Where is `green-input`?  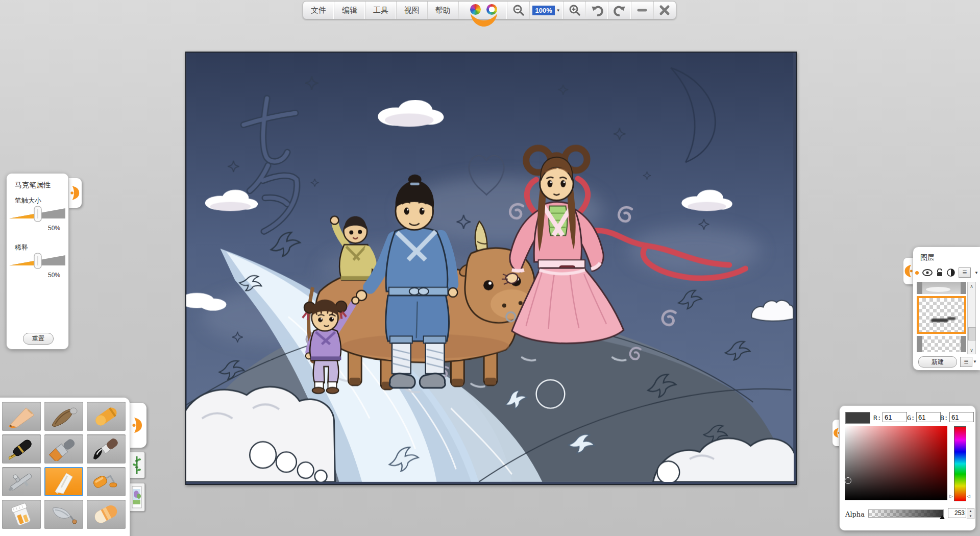
green-input is located at coordinates (928, 417).